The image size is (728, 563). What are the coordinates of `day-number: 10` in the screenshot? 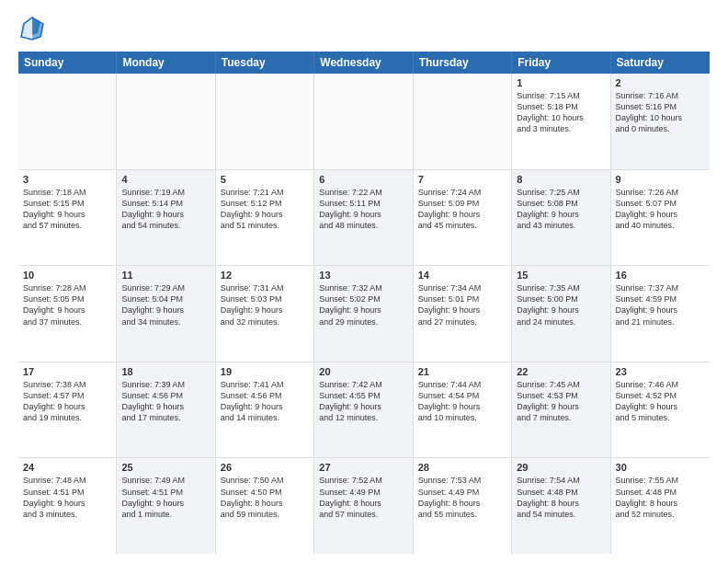 It's located at (67, 275).